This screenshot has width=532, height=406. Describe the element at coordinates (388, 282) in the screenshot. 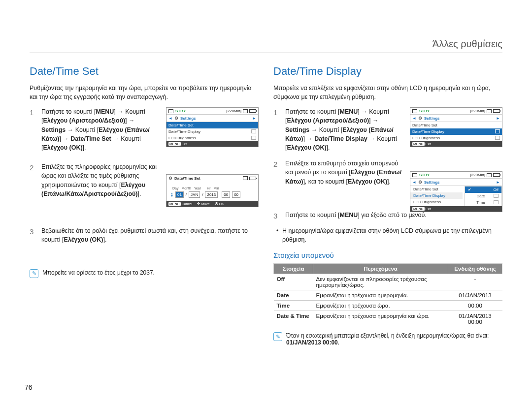

I see `table-row: Off Δεν εμφανίζονται οι πληροφορίες τρέχ…` at that location.